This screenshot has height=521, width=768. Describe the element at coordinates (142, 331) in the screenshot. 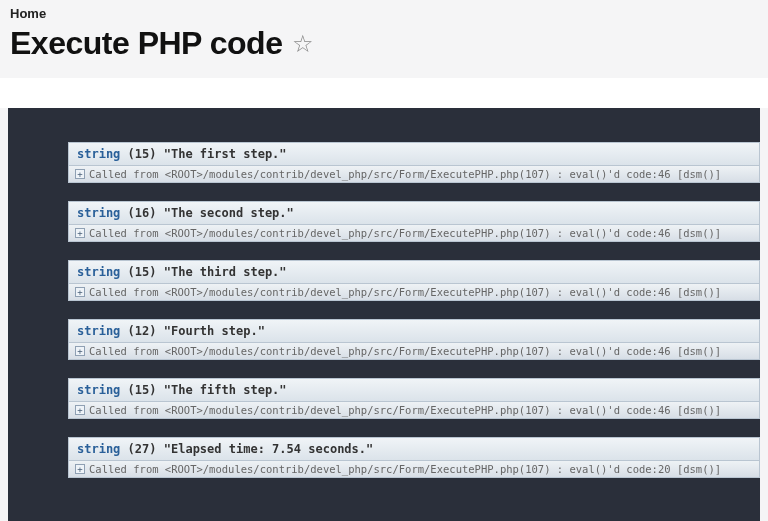

I see `dump-length: (12)` at that location.